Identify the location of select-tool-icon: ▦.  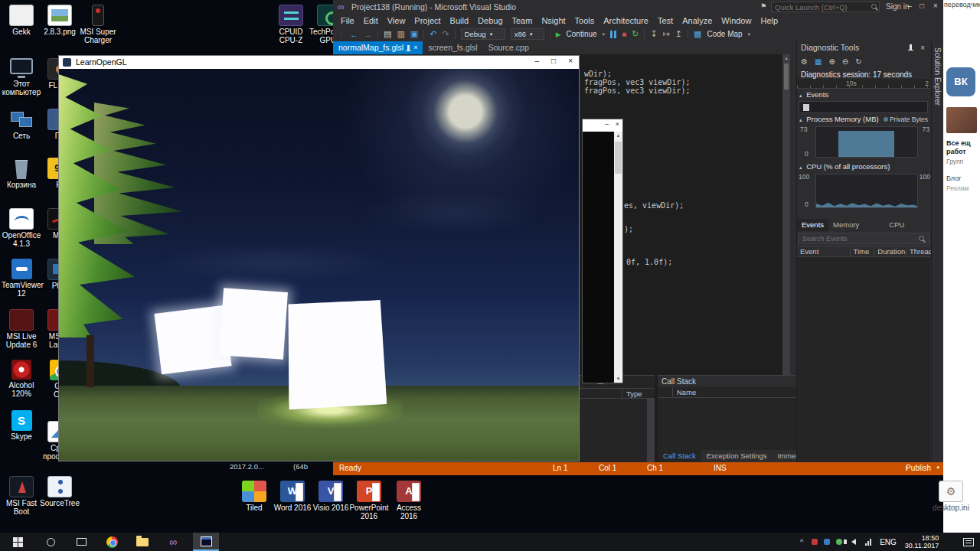
(818, 61).